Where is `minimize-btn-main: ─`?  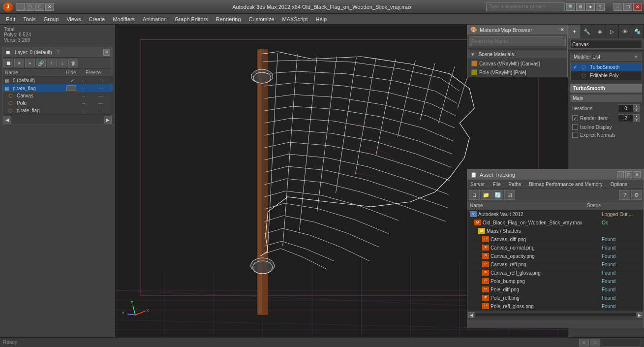 minimize-btn-main: ─ is located at coordinates (618, 7).